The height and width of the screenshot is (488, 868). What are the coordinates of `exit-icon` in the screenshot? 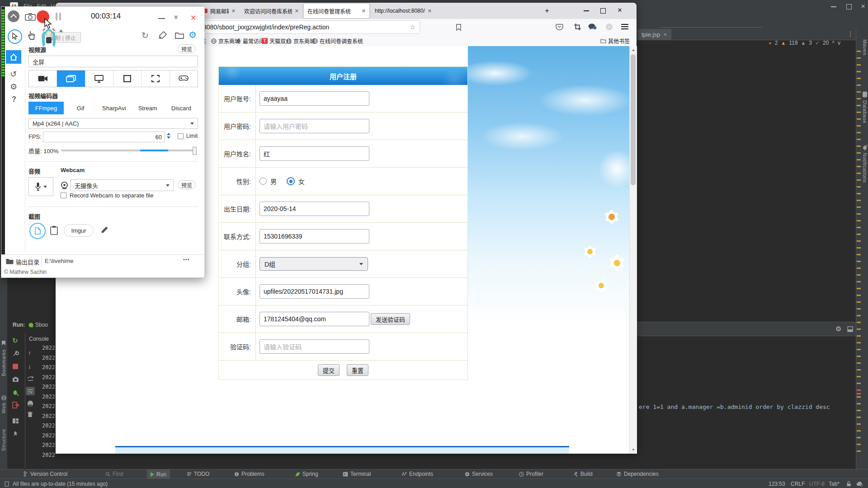 It's located at (15, 405).